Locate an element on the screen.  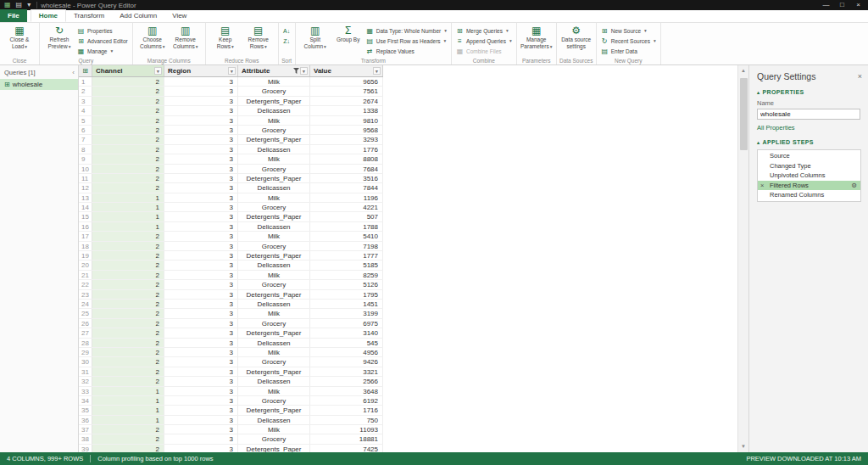
table-row: 3023Grocery9426 is located at coordinates (231, 361).